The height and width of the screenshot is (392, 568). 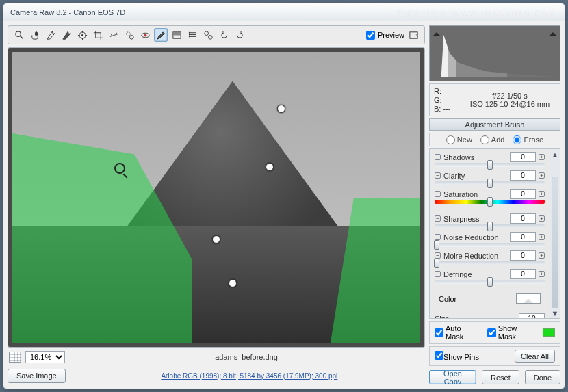 I want to click on preview-check-input, so click(x=371, y=36).